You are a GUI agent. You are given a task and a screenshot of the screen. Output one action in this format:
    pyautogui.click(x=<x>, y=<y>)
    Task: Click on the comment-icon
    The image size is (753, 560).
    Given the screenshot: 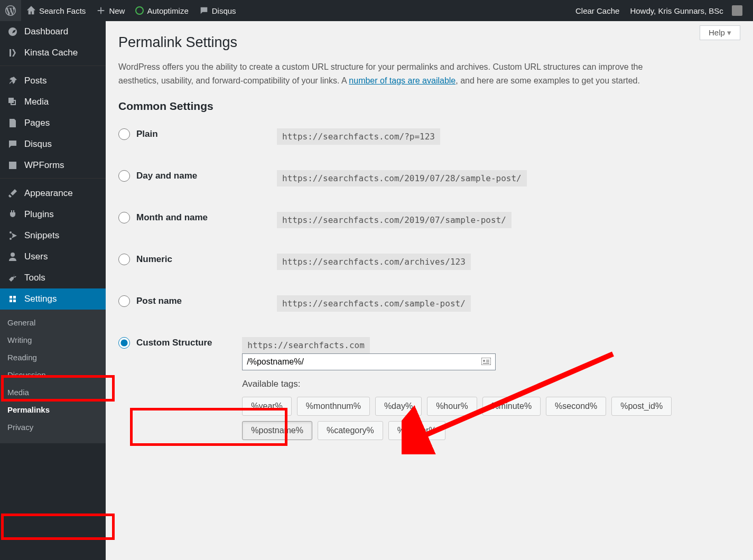 What is the action you would take?
    pyautogui.click(x=204, y=11)
    